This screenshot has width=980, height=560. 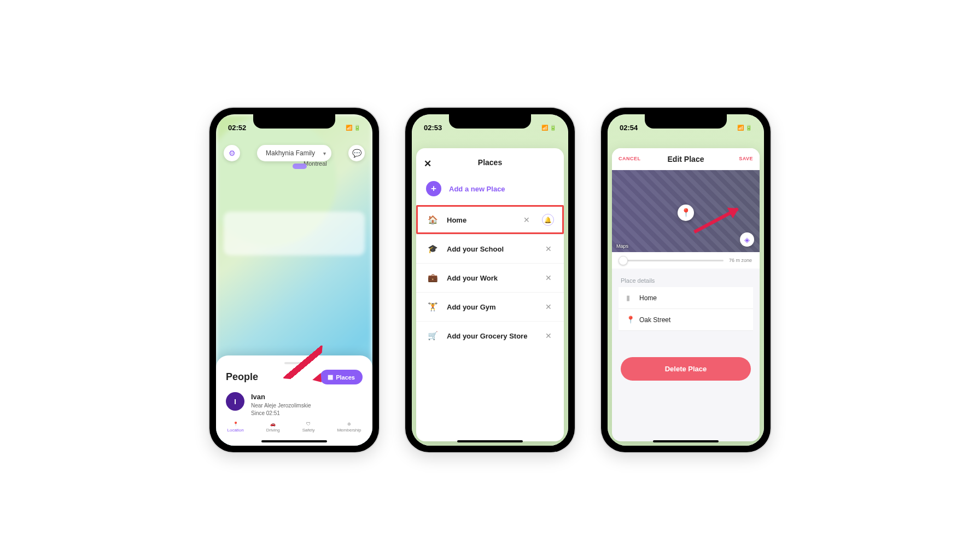 What do you see at coordinates (294, 280) in the screenshot?
I see `phone-map-screen: 02:52 📶 🔋 Montreal ⚙ Makhynia Family 💬 P…` at bounding box center [294, 280].